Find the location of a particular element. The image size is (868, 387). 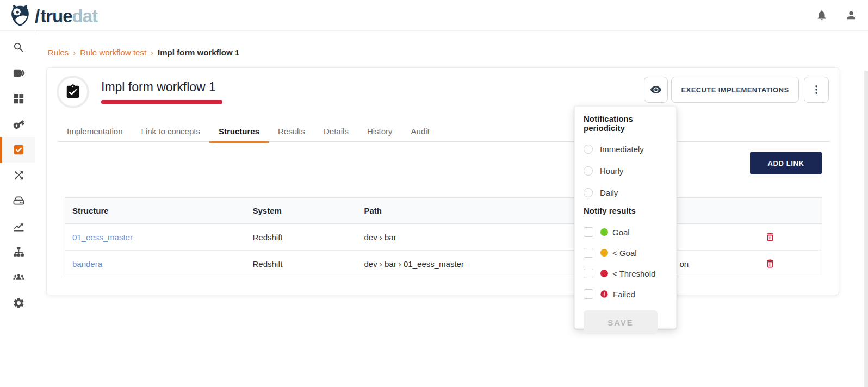

tab-implementation: Implementation is located at coordinates (95, 132).